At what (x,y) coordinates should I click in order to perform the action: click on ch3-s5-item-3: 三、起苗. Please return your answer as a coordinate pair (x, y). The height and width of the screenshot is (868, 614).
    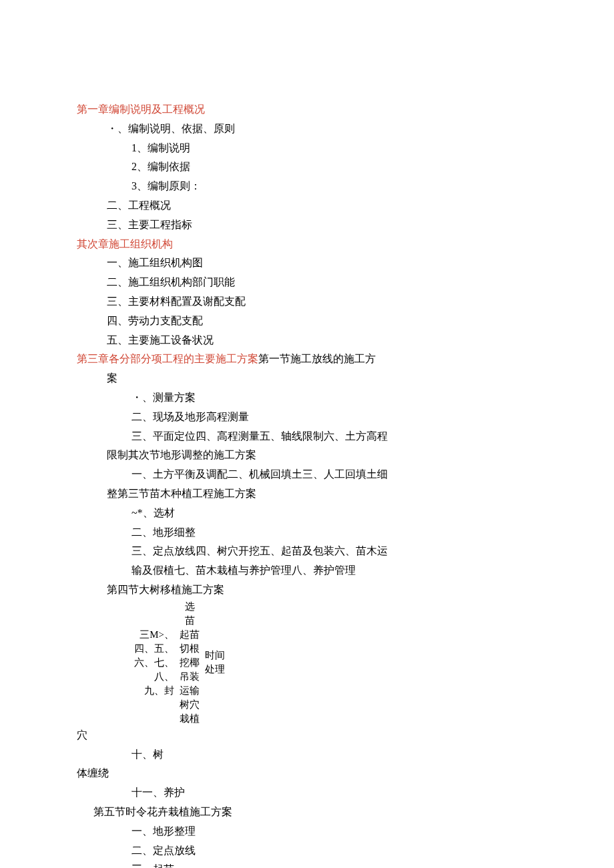
    Looking at the image, I should click on (334, 864).